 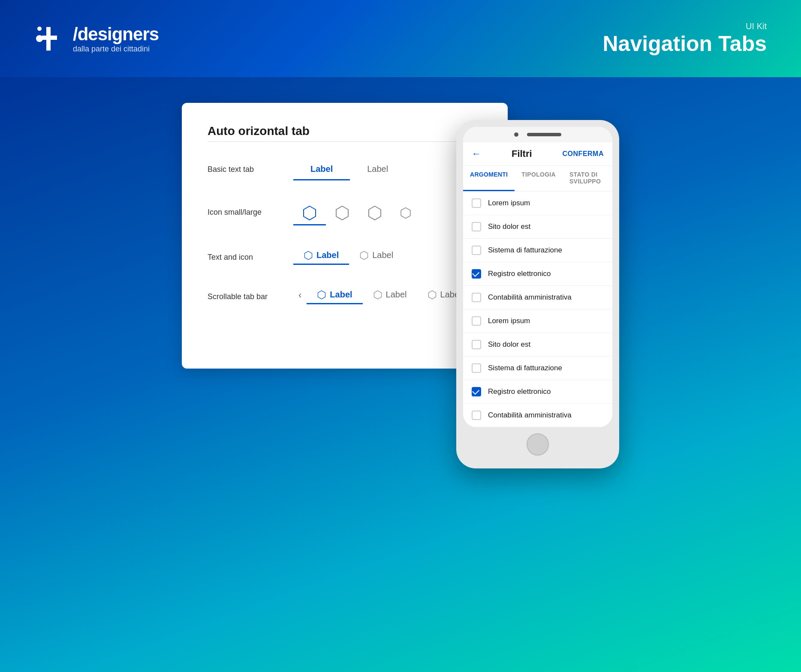 What do you see at coordinates (388, 213) in the screenshot?
I see `icon-tabs` at bounding box center [388, 213].